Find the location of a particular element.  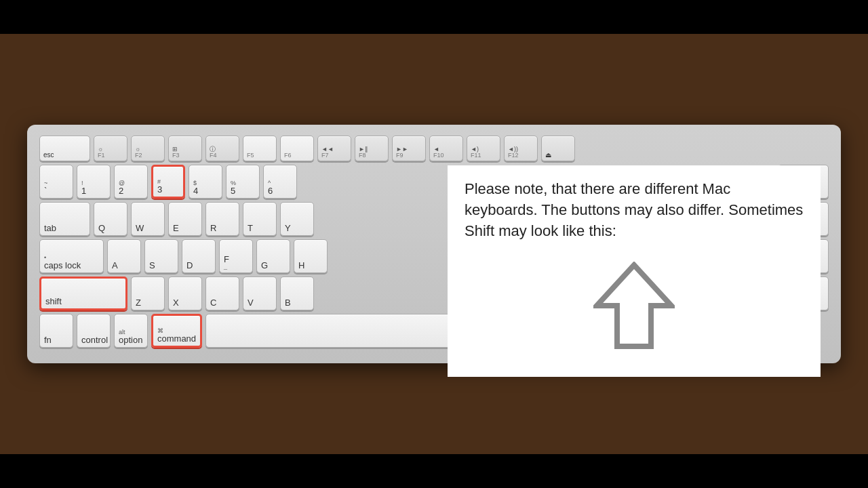

key-sublabel: F10 is located at coordinates (439, 156).